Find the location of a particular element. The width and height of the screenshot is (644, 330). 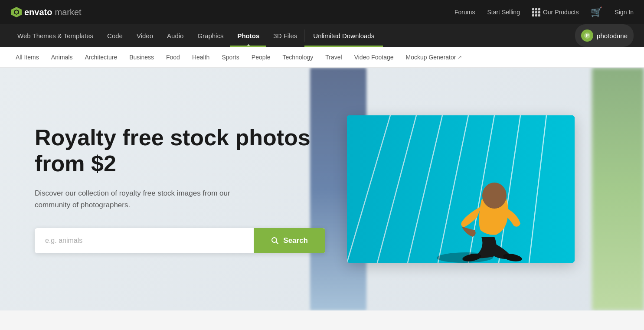

sub-navigation: All Items Animals Architecture Business … is located at coordinates (322, 57).